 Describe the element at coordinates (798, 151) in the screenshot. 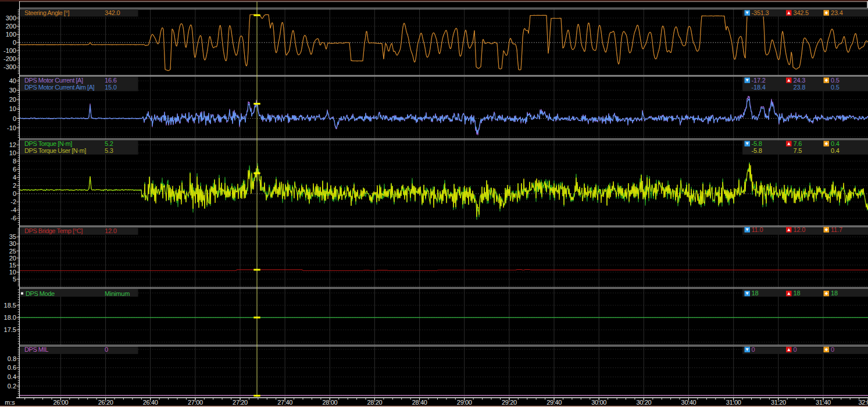

I see `svg-text: 7.5` at that location.